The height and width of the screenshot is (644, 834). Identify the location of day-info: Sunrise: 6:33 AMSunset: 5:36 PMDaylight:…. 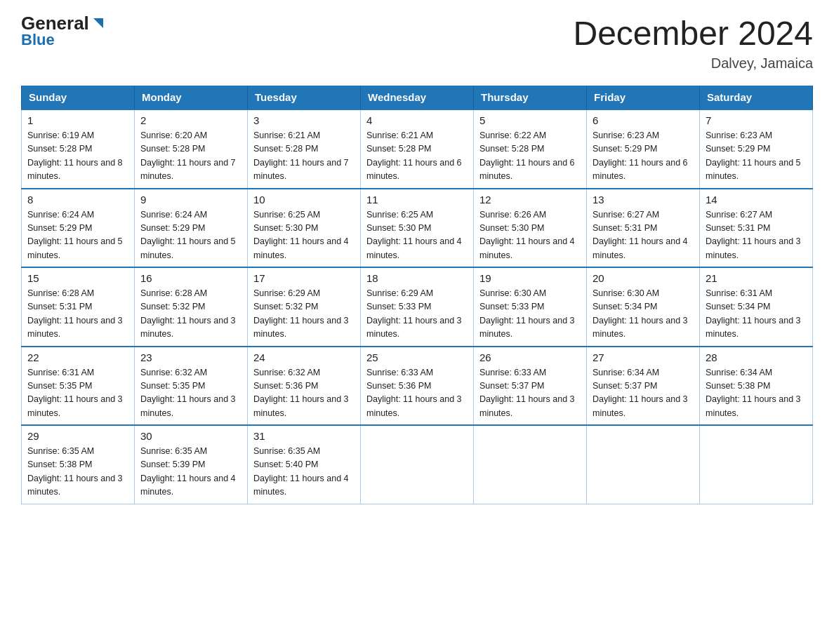
(414, 393).